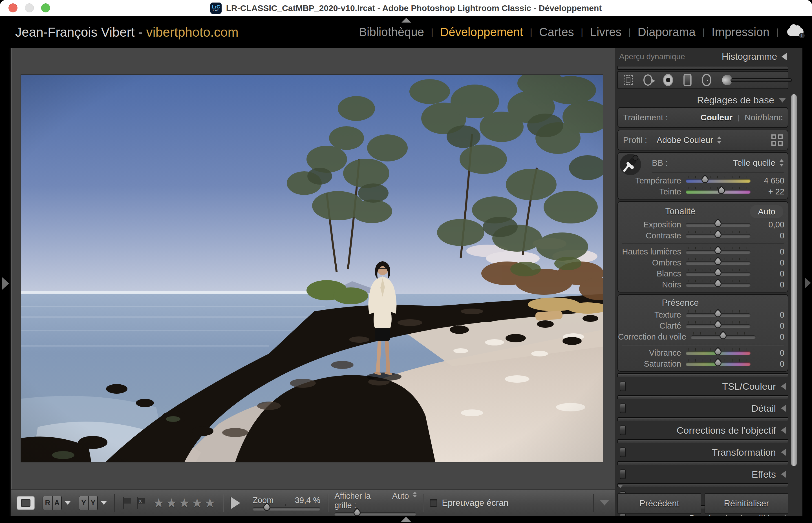 This screenshot has height=523, width=812. What do you see at coordinates (434, 503) in the screenshot?
I see `soft-proof-checkbox` at bounding box center [434, 503].